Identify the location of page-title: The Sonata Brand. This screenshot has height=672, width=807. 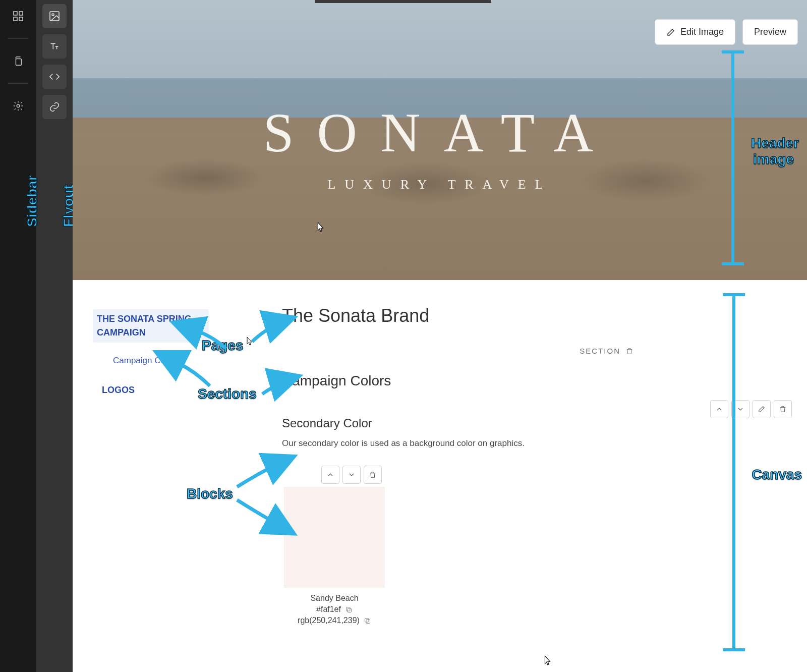
(539, 316).